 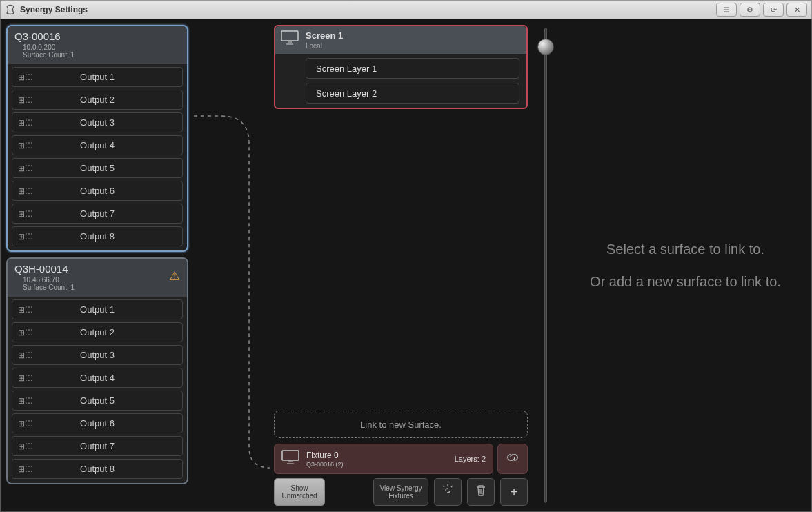 I want to click on bottom-button-row: Show Unmatched View Synergy Fixtures +, so click(x=401, y=492).